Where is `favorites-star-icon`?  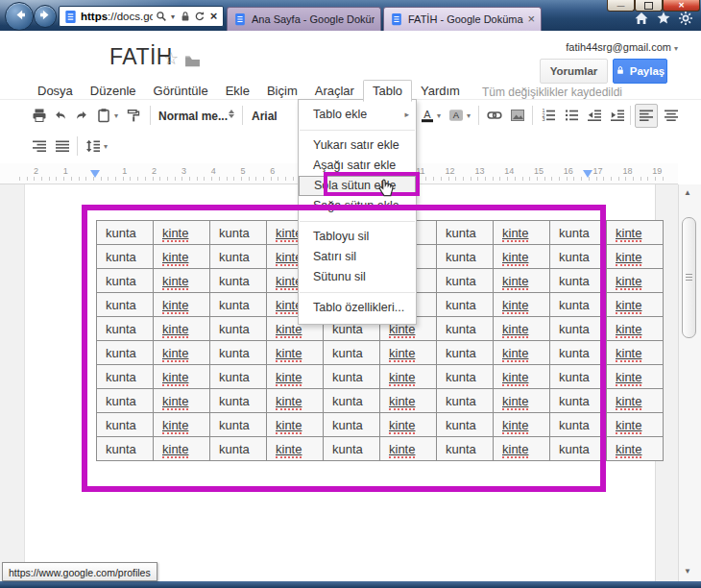
favorites-star-icon is located at coordinates (664, 18).